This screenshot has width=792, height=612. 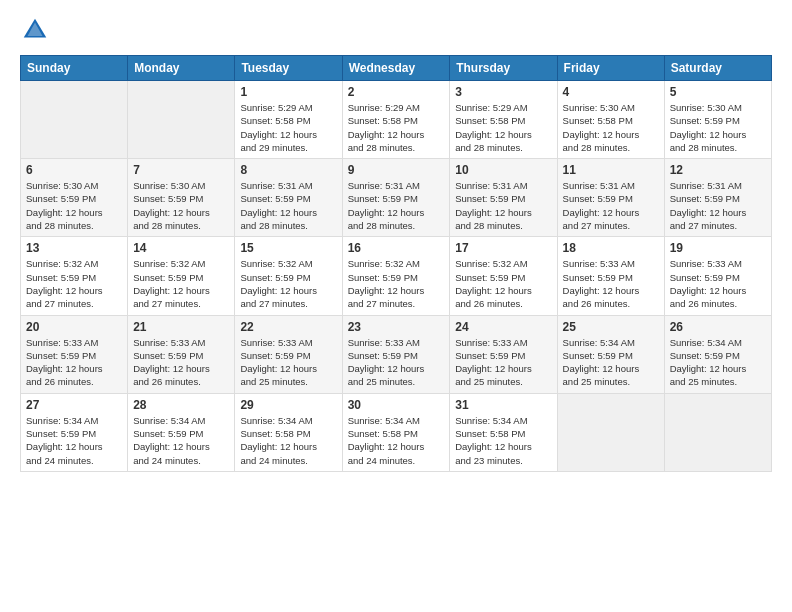 I want to click on calendar-cell: 30Sunrise: 5:34 AM Sunset: 5:58 PM Dayli…, so click(x=396, y=432).